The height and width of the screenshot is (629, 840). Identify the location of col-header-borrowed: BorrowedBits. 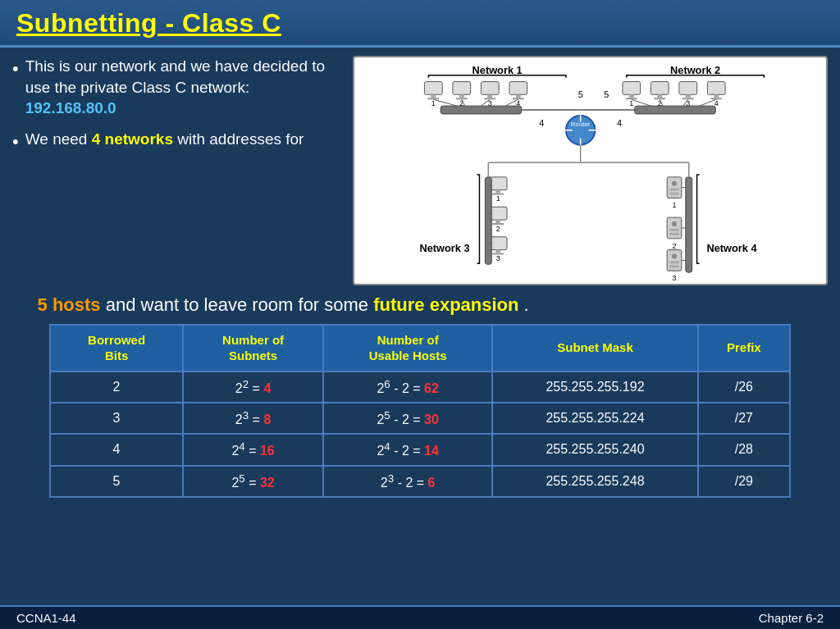
(116, 348).